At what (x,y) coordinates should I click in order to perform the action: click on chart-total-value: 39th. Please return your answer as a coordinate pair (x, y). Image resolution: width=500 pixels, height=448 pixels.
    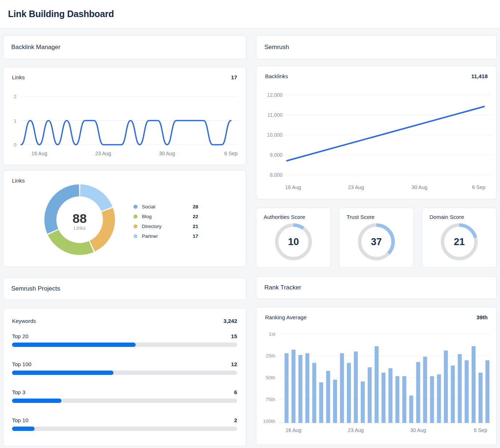
    Looking at the image, I should click on (482, 317).